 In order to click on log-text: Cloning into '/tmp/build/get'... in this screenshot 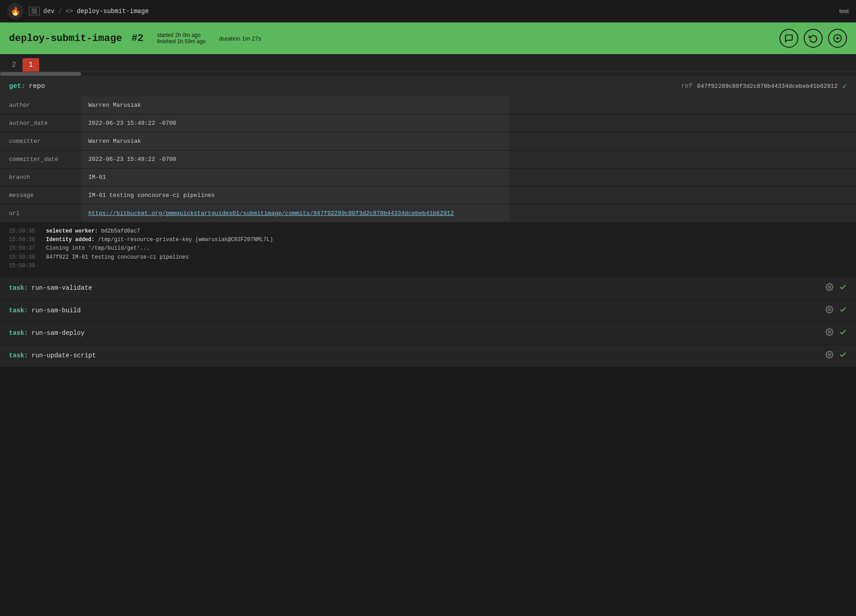, I will do `click(98, 249)`.